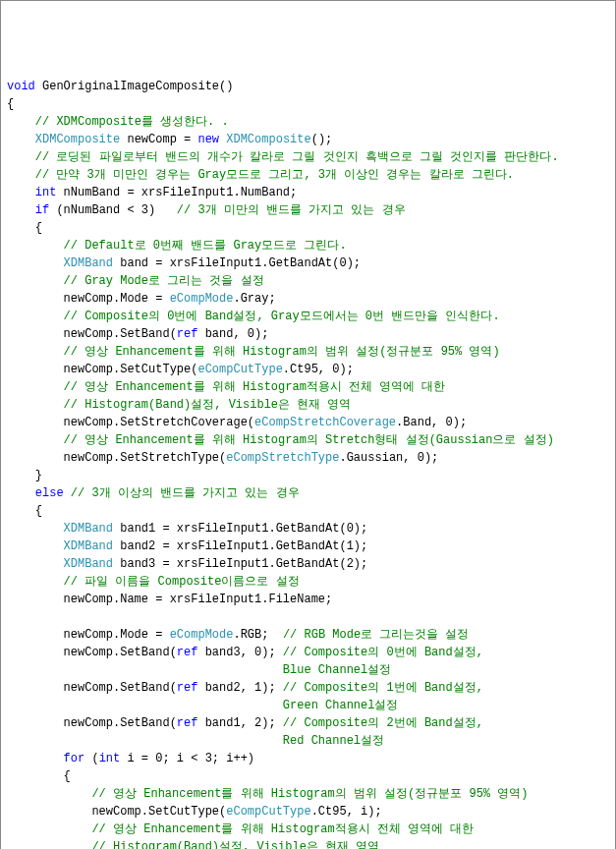 This screenshot has width=616, height=849. What do you see at coordinates (240, 564) in the screenshot?
I see `code-token: band3 = xrsFileInput1.GetBandAt(2);` at bounding box center [240, 564].